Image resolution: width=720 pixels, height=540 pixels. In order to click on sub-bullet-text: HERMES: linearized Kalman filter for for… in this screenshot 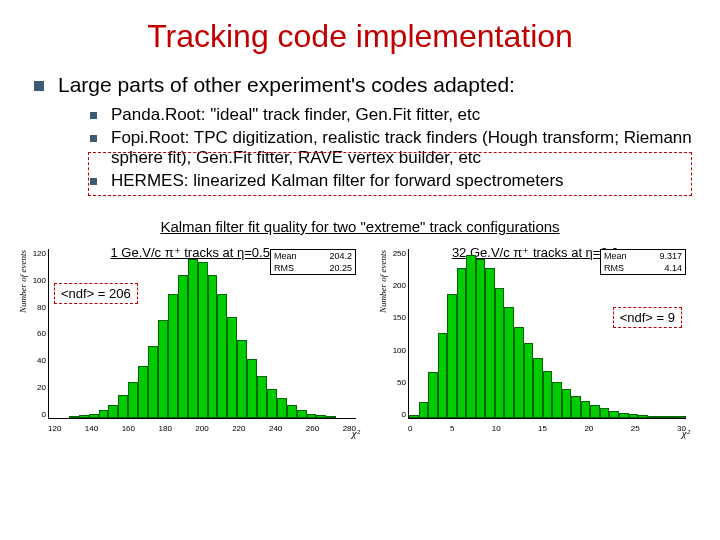, I will do `click(338, 182)`.